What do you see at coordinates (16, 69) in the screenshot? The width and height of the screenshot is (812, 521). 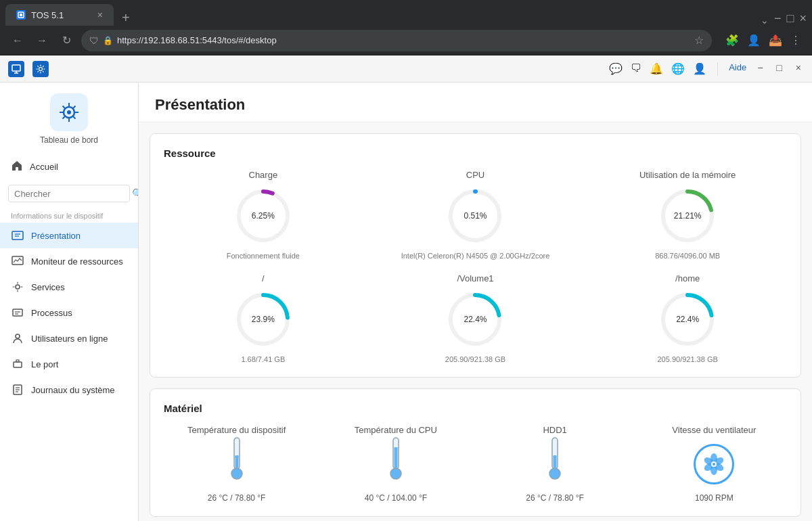 I see `desktop-icon` at bounding box center [16, 69].